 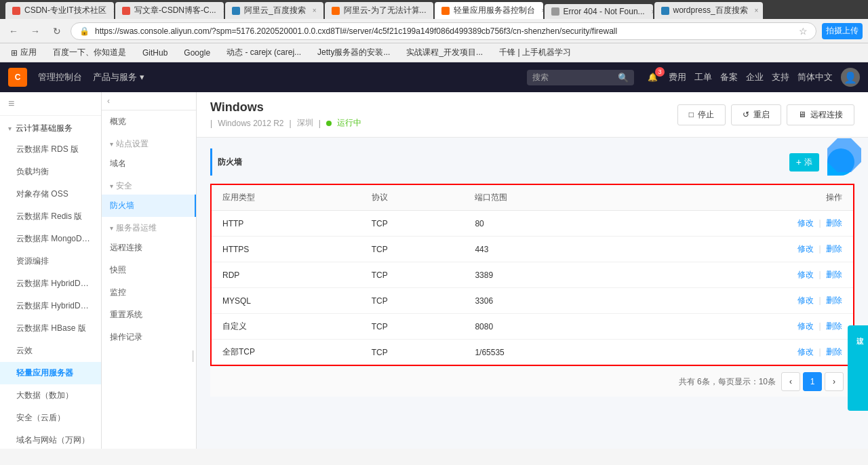 I want to click on sidebar-item-ros: 资源编排, so click(x=50, y=262).